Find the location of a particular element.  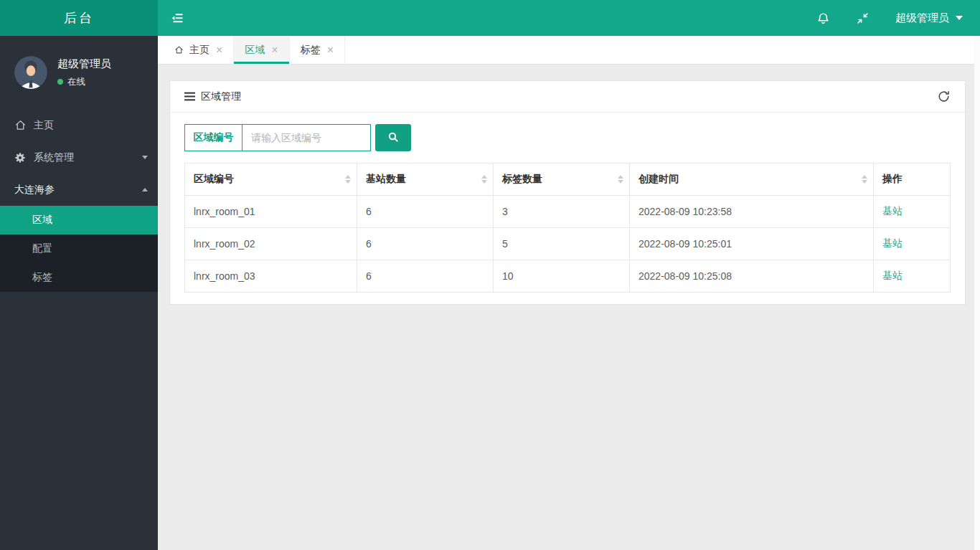

tab-label: 区域 is located at coordinates (255, 50).